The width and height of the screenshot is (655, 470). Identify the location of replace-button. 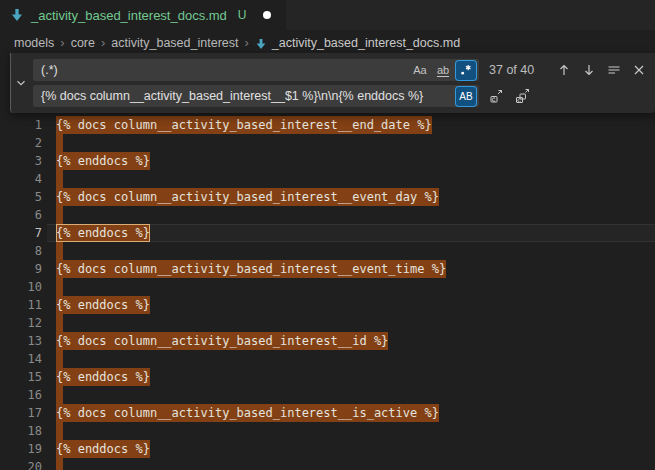
(497, 96).